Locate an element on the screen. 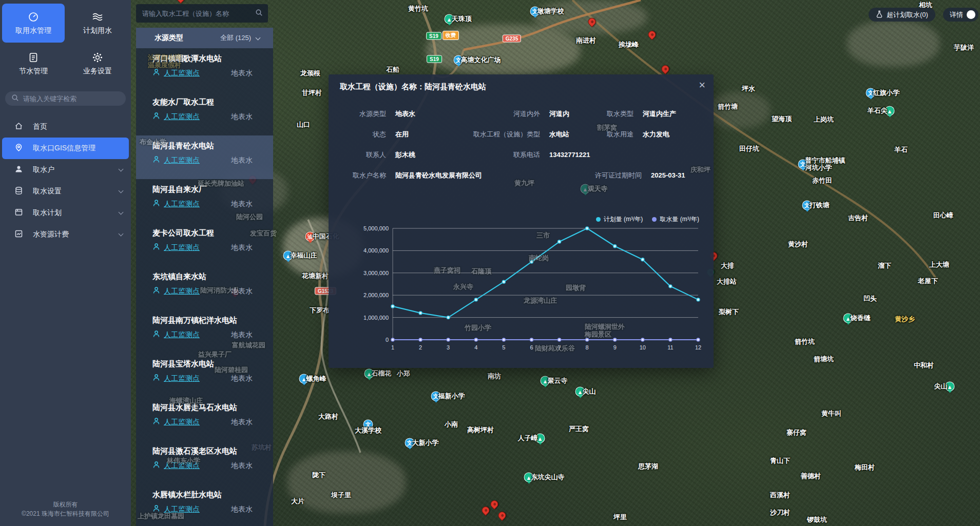  field-label: 水源类型 is located at coordinates (362, 114).